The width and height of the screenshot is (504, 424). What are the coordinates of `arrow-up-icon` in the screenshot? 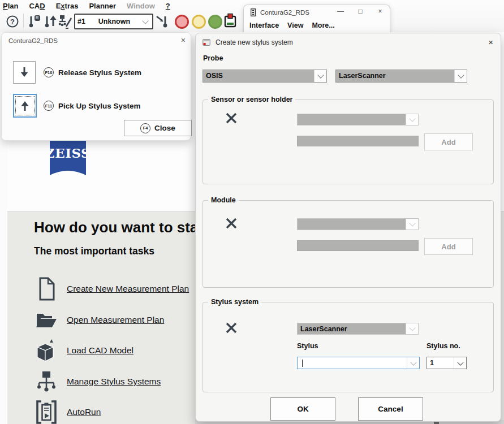 It's located at (25, 106).